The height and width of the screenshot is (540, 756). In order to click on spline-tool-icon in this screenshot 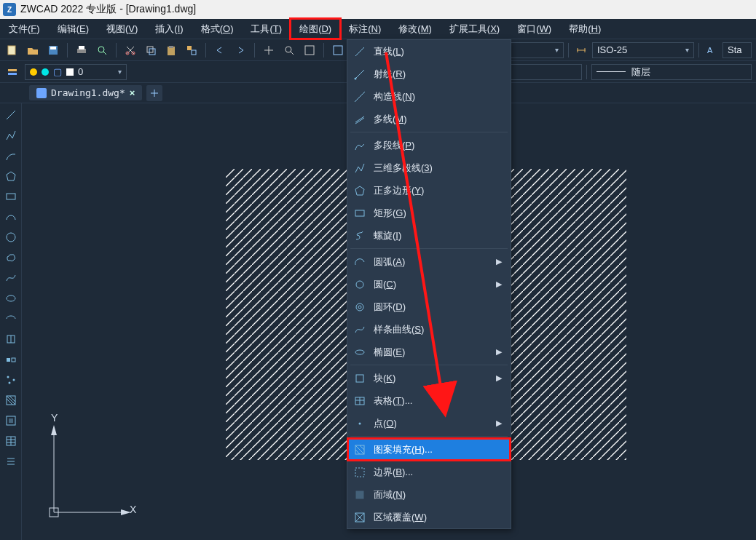, I will do `click(11, 278)`.